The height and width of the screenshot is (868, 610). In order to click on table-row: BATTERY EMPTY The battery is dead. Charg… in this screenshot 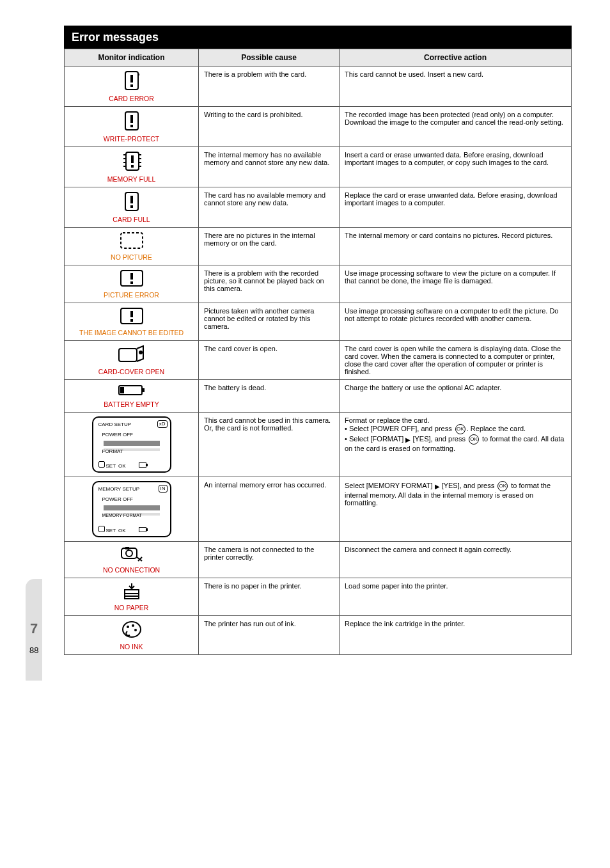, I will do `click(318, 397)`.